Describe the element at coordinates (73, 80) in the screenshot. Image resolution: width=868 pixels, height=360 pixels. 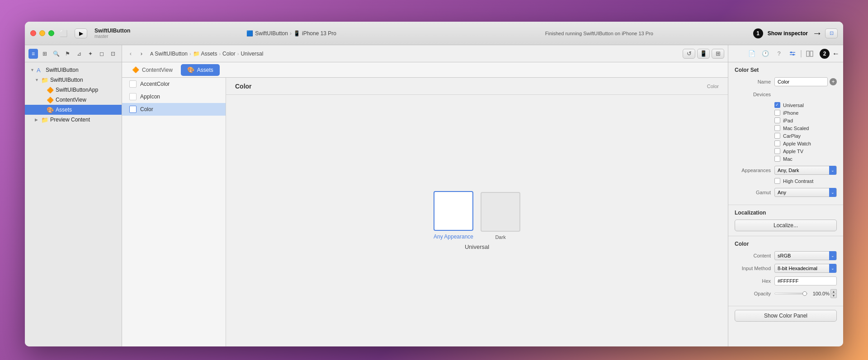
I see `tree-item-group: ▼ 📁 SwiftUIButton` at that location.